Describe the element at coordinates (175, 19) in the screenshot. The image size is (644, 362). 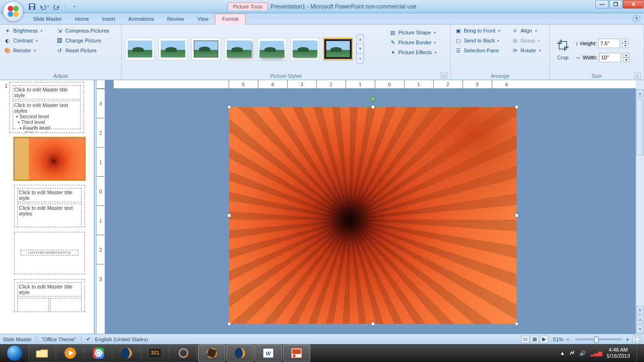
I see `tab-review: Review` at that location.